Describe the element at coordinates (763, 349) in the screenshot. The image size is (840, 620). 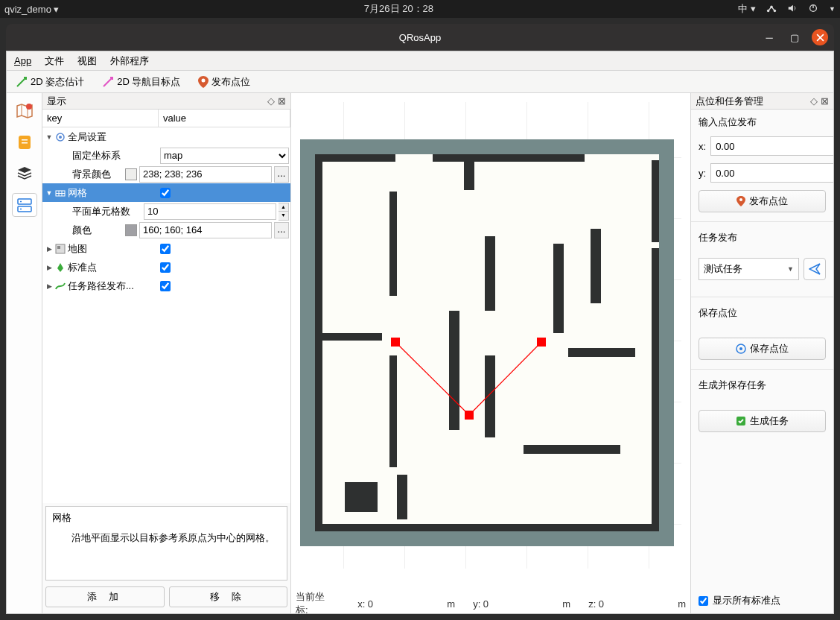
I see `save-point-button: 保存点位` at that location.